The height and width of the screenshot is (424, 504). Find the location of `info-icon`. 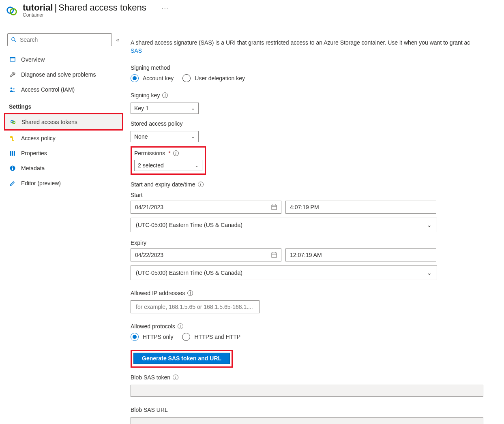

info-icon is located at coordinates (13, 168).